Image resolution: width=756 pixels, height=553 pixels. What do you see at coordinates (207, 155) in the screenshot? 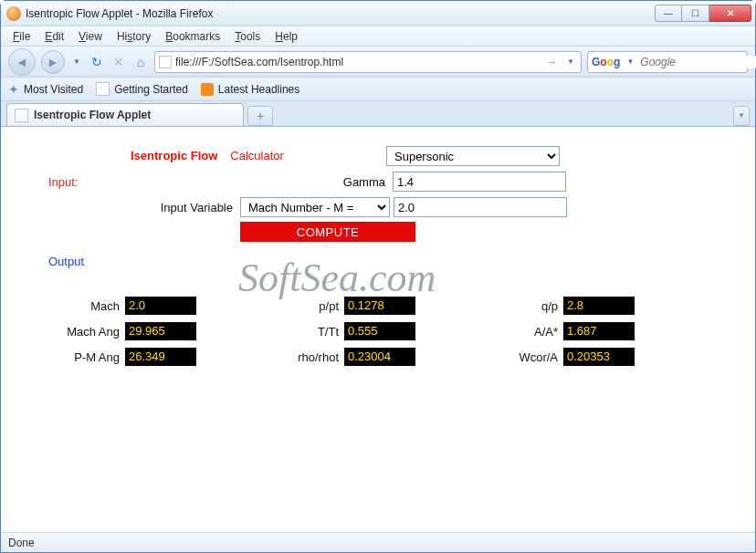
I see `applet-heading: Isentropic FlowCalculator` at bounding box center [207, 155].